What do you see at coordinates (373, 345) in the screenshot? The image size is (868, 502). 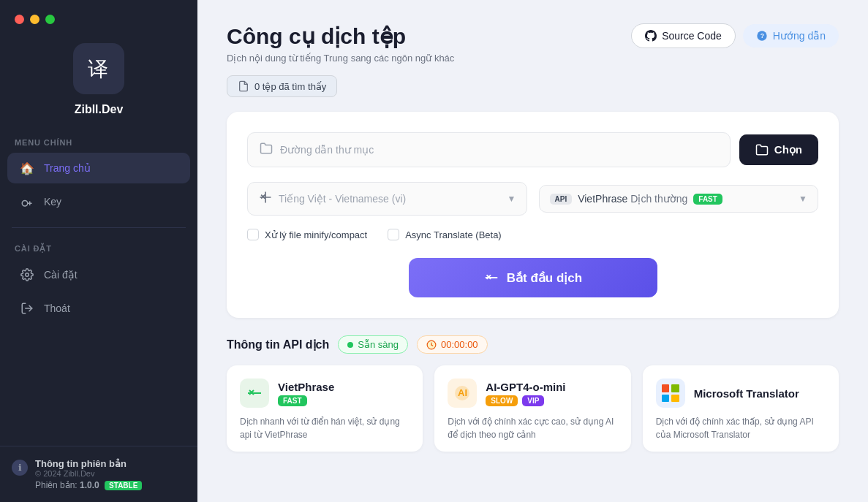 I see `status-ready-badge: Sẵn sàng` at bounding box center [373, 345].